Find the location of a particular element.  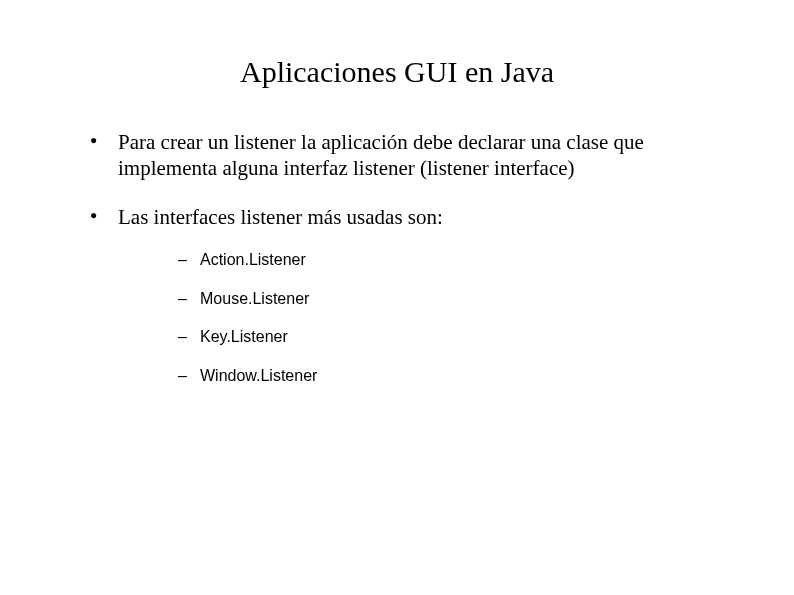

bullet-text: Las interfaces listener más usadas son: is located at coordinates (280, 217).